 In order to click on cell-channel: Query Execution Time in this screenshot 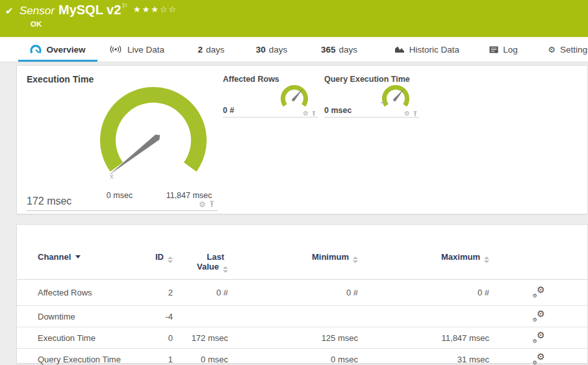, I will do `click(87, 360)`.